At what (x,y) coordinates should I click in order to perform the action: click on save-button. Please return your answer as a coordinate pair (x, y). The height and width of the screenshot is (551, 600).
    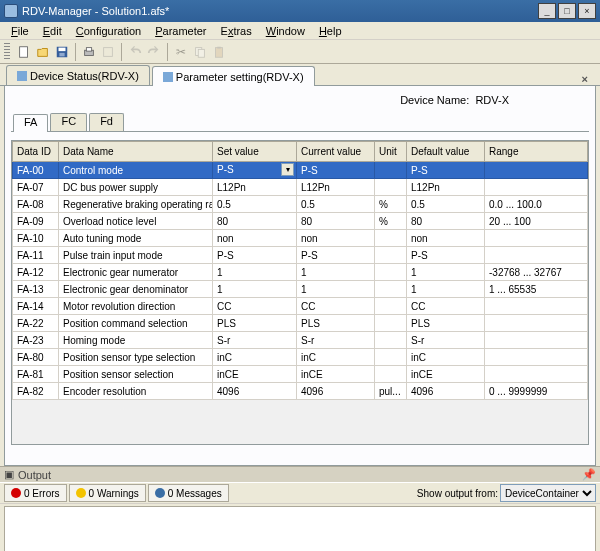
    Looking at the image, I should click on (62, 52).